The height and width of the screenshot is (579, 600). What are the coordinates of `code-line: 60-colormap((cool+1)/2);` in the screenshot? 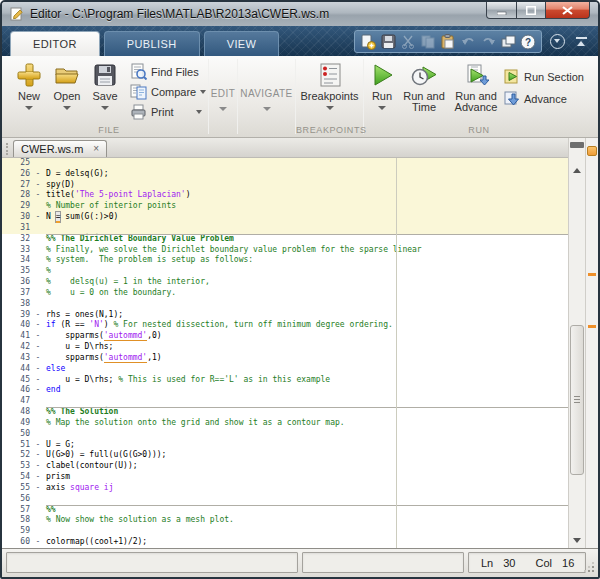 It's located at (285, 542).